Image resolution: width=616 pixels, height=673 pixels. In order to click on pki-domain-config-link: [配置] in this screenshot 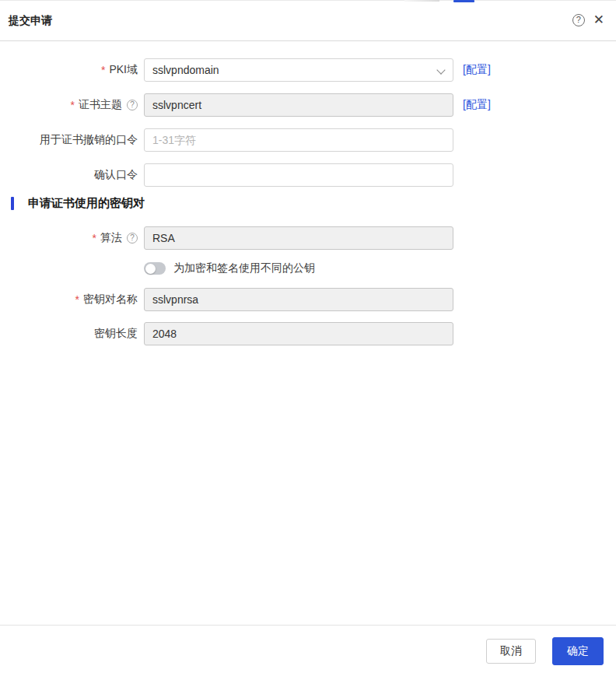, I will do `click(477, 70)`.